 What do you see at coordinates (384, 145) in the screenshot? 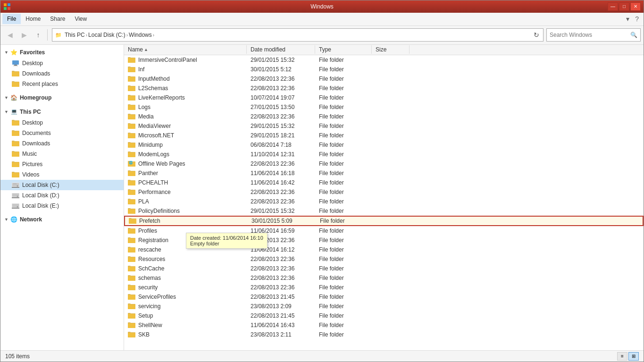
I see `table-row: Minidump 06/08/2014 7:18 File folder` at bounding box center [384, 145].